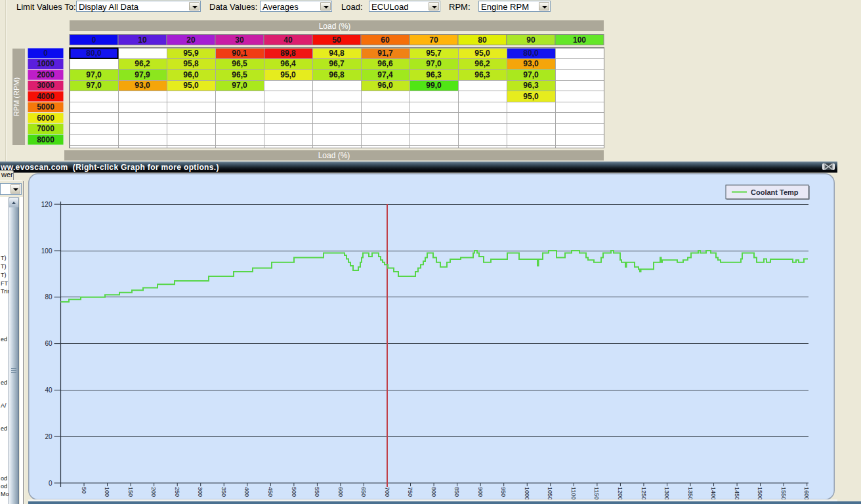  What do you see at coordinates (574, 494) in the screenshot?
I see `svg-text: 1100` at bounding box center [574, 494].